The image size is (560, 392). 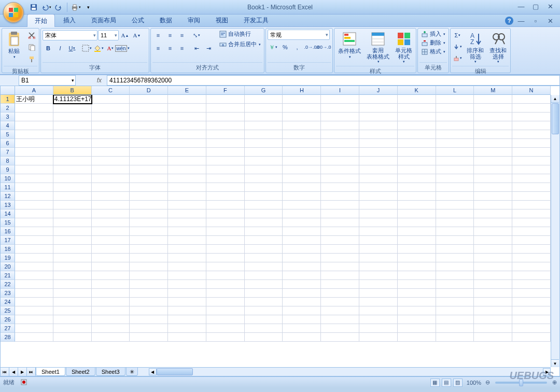 I want to click on sheet-nav-last: ⏭, so click(x=31, y=372).